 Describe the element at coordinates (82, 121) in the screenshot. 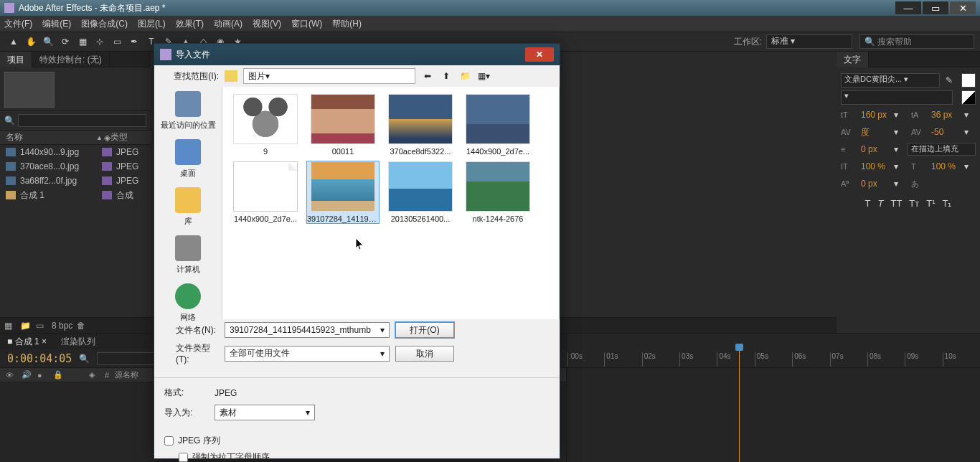

I see `project-search-input` at that location.